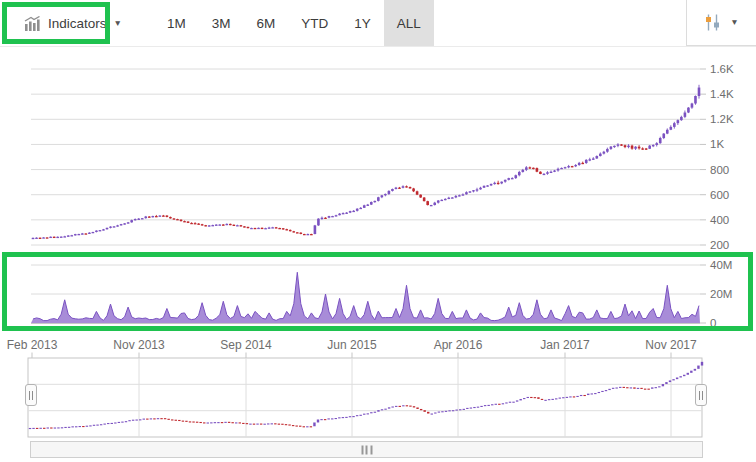  Describe the element at coordinates (720, 195) in the screenshot. I see `svg-text: 600` at that location.